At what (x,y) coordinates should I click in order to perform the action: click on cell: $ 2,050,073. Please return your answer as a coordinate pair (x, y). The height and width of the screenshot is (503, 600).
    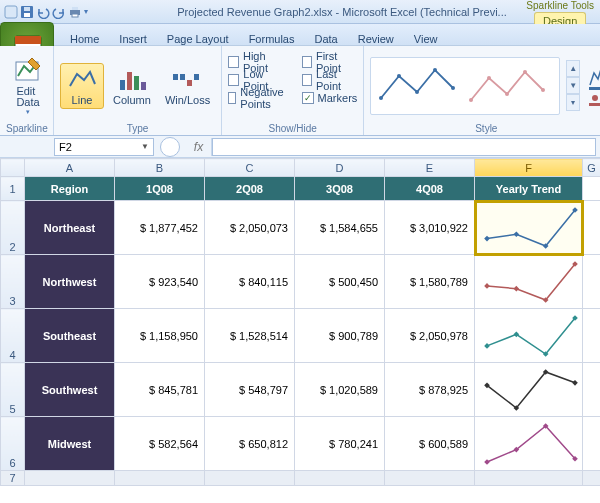
    Looking at the image, I should click on (250, 228).